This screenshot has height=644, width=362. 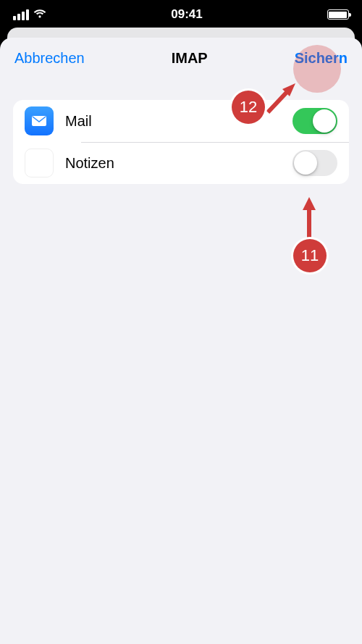 I want to click on status-time: 09:41, so click(x=187, y=14).